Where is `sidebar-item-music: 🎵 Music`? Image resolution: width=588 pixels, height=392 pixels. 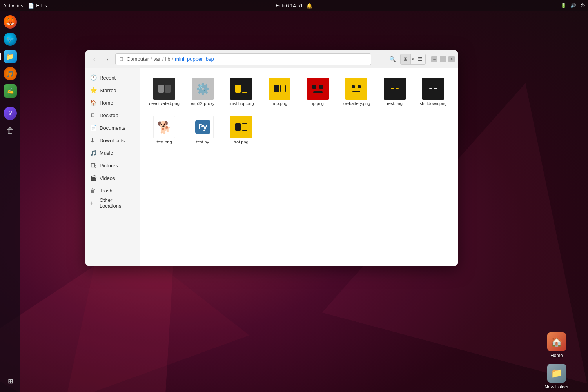
sidebar-item-music: 🎵 Music is located at coordinates (113, 153).